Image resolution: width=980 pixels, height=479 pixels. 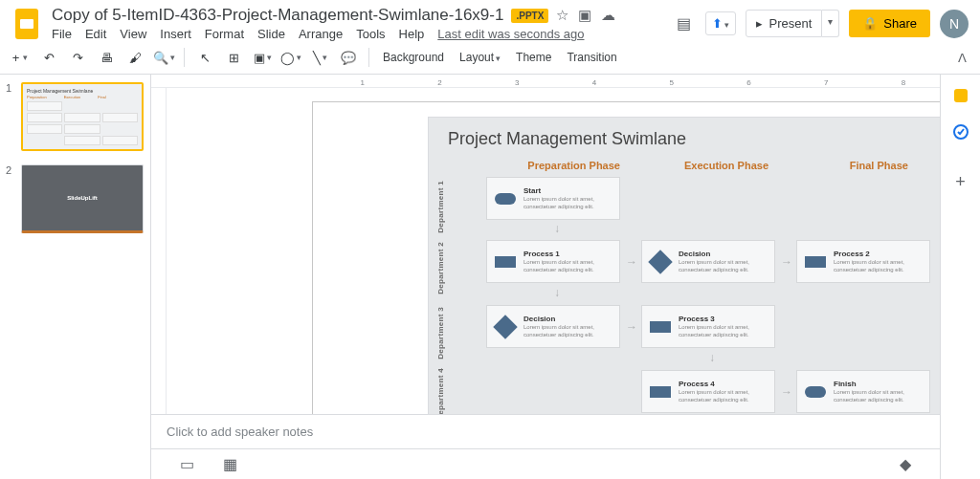 I want to click on slide-thumb-1: 1 Project Management Swimlane Preparatio…, so click(x=75, y=117).